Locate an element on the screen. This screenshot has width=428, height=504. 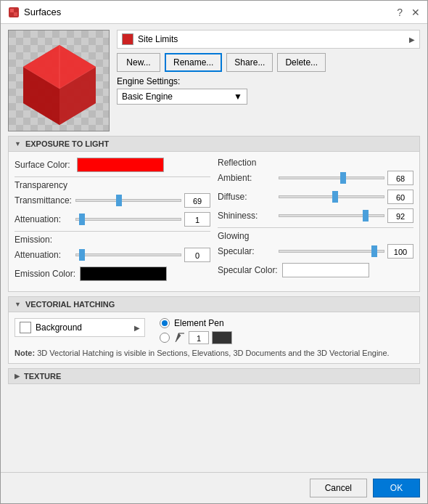
vectorial-header: ▼ VECTORIAL HATCHING is located at coordinates (214, 304).